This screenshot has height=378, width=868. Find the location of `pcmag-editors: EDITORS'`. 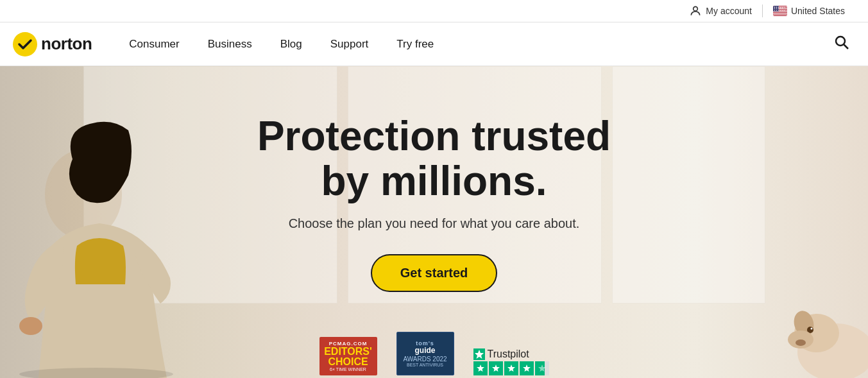

pcmag-editors: EDITORS' is located at coordinates (348, 352).